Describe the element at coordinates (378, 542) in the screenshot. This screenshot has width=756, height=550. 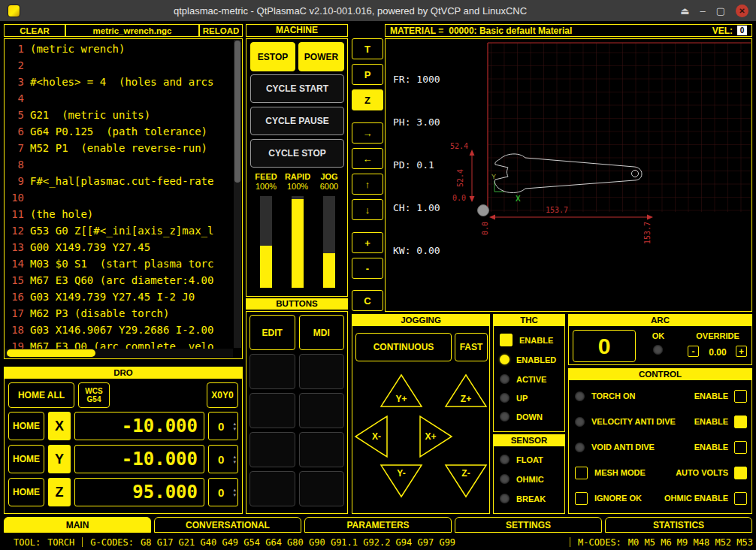
I see `status-bar: TOOL: TORCH G-CODES: G8 G17 G21 G40 G49 …` at that location.